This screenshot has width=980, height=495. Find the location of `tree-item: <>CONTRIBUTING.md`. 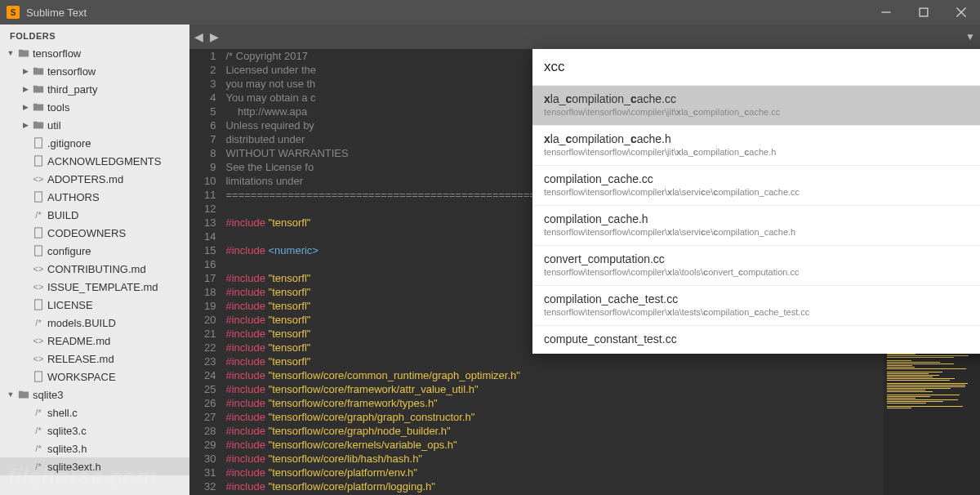

tree-item: <>CONTRIBUTING.md is located at coordinates (95, 269).